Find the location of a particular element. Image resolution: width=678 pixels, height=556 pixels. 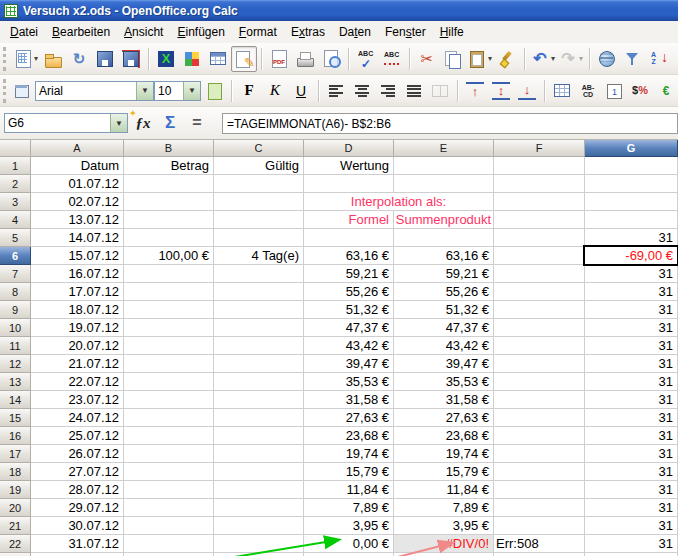

cell-C18 is located at coordinates (259, 472).